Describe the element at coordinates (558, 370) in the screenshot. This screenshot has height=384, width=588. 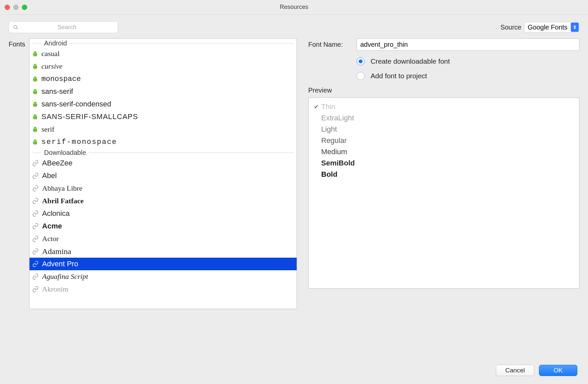
I see `ok-button: OK` at that location.